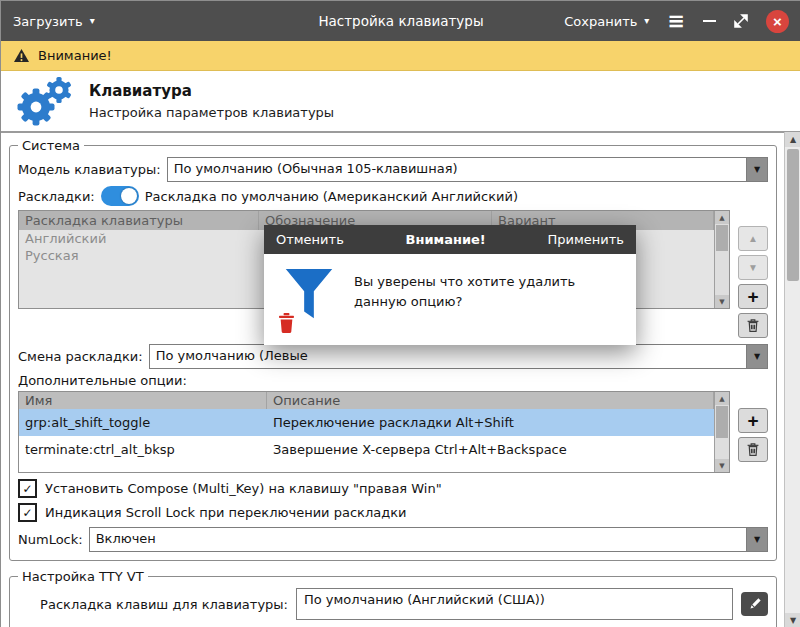 The height and width of the screenshot is (627, 800). I want to click on options-table-buttons: +, so click(753, 435).